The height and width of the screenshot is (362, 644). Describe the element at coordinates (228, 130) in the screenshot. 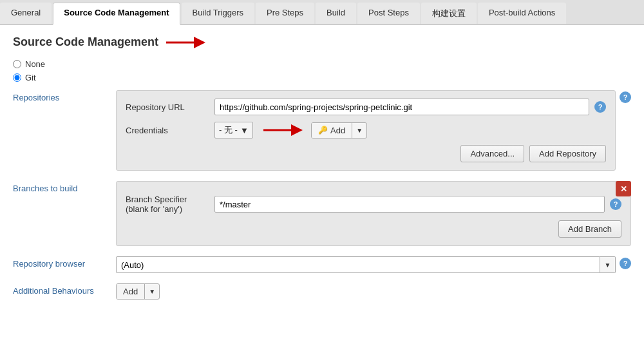

I see `credentials-value: - 无 -` at that location.